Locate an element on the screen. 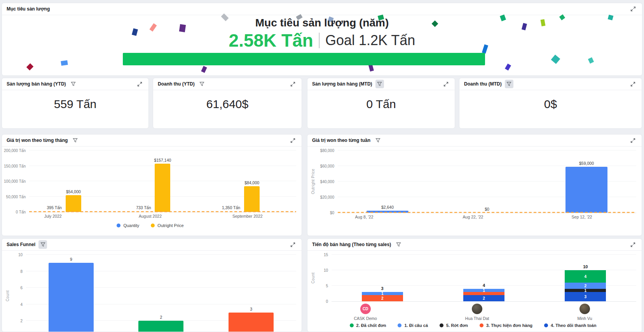 This screenshot has width=644, height=332. person-name: Minh Vu is located at coordinates (585, 318).